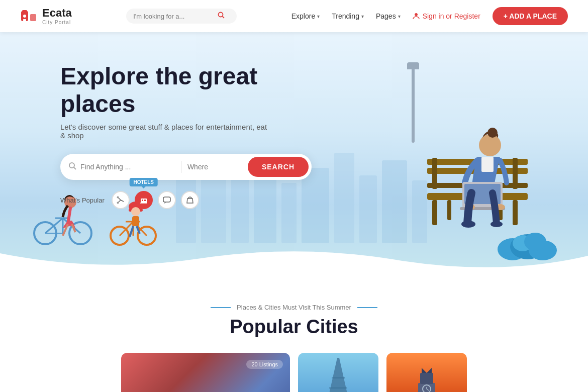 The height and width of the screenshot is (392, 588). Describe the element at coordinates (221, 16) in the screenshot. I see `nav-search-button` at that location.